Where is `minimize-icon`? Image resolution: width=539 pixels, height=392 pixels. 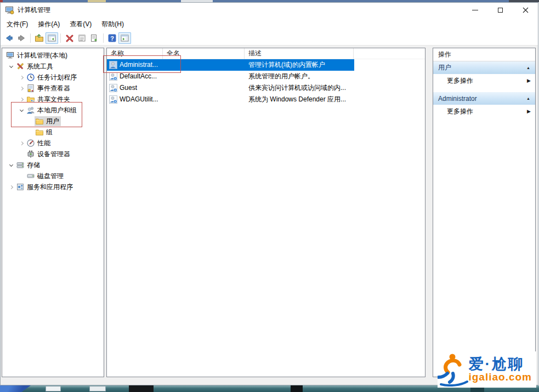 minimize-icon is located at coordinates (475, 10).